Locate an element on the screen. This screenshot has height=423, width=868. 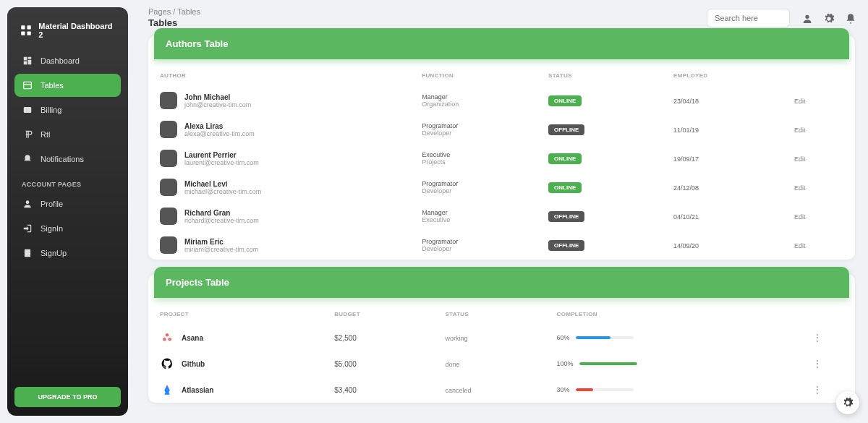
nav-main: DashboardTablesBillingRtlNotifications is located at coordinates (68, 110).